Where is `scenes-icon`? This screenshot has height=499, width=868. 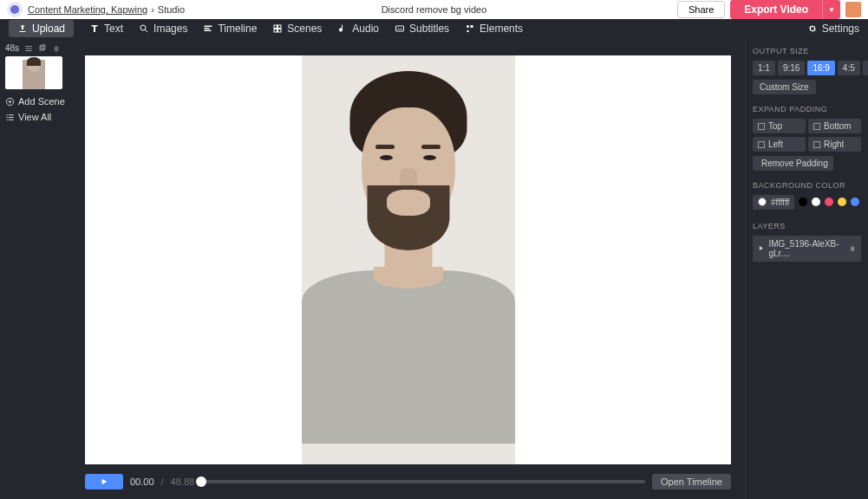 scenes-icon is located at coordinates (277, 29).